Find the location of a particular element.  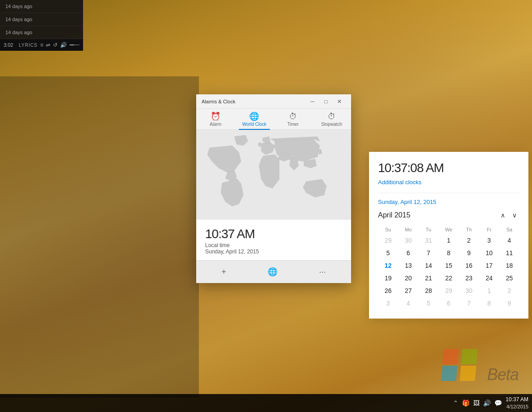

tab-alarm: ⏰ Alarm is located at coordinates (215, 119).